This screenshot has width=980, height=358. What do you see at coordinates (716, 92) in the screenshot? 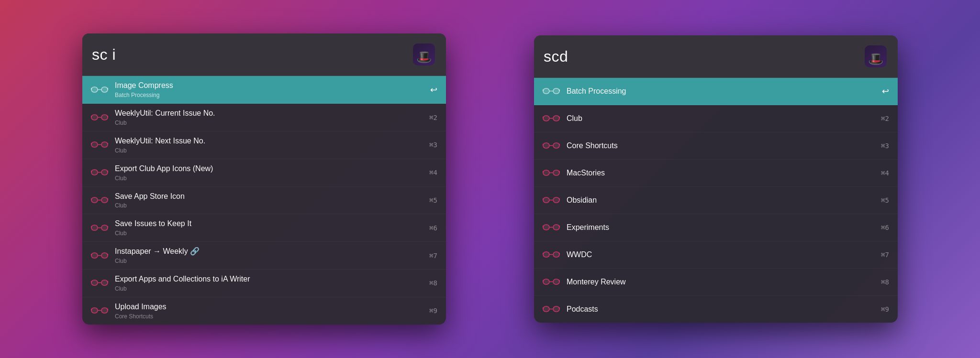
I see `list-item: Batch Processing↩` at bounding box center [716, 92].